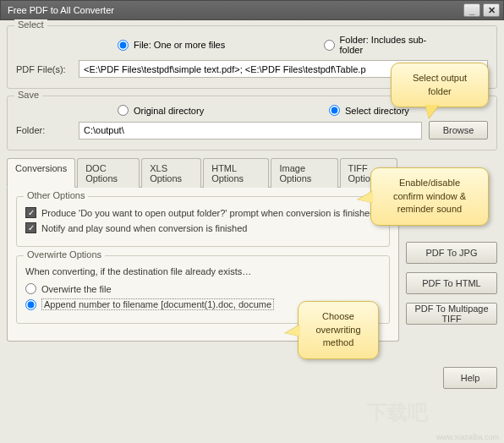 This screenshot has width=504, height=443. I want to click on append-radio-input, so click(30, 304).